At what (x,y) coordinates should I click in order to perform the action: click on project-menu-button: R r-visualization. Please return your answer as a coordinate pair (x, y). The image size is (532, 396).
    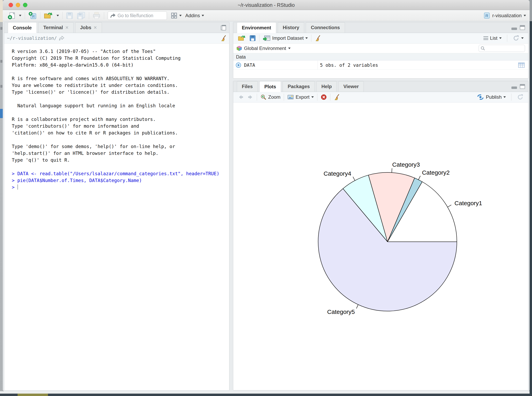
    Looking at the image, I should click on (505, 16).